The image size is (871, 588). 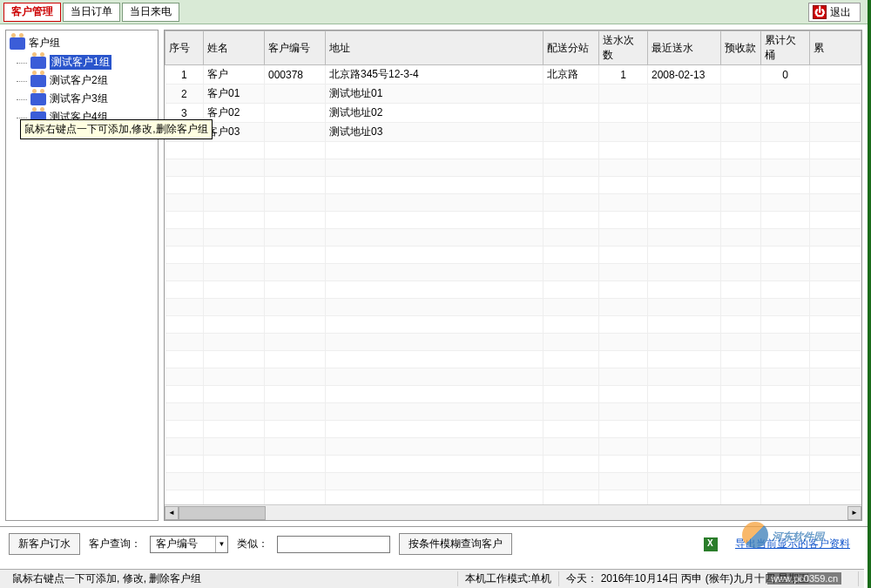 What do you see at coordinates (117, 129) in the screenshot?
I see `context-tooltip: 鼠标右键点一下可添加,修改,删除客户组` at bounding box center [117, 129].